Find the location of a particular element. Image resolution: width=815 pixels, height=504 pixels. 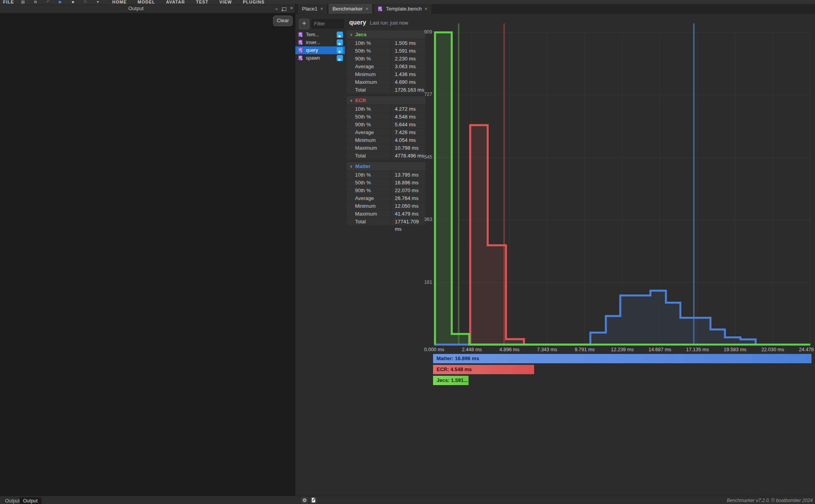

close-panel-icon: × is located at coordinates (291, 8).